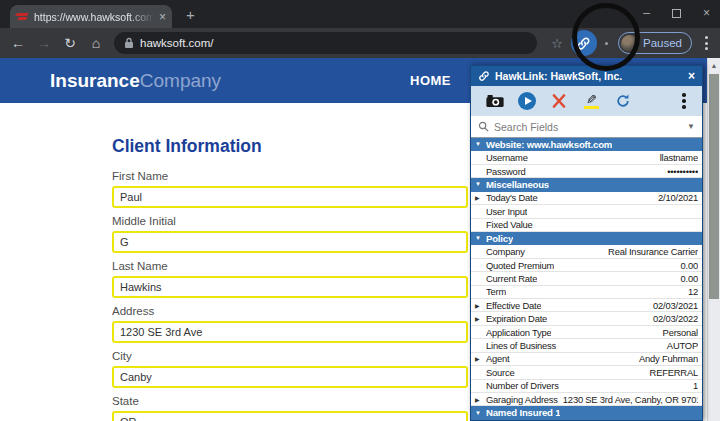  I want to click on last-name-input, so click(290, 287).